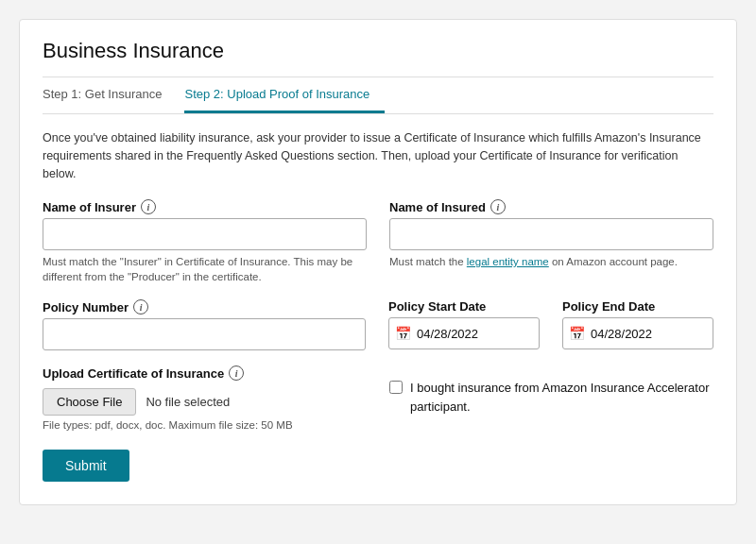 The image size is (756, 544). Describe the element at coordinates (204, 425) in the screenshot. I see `file-types-text: File types: pdf, docx, doc. Maximum file…` at that location.